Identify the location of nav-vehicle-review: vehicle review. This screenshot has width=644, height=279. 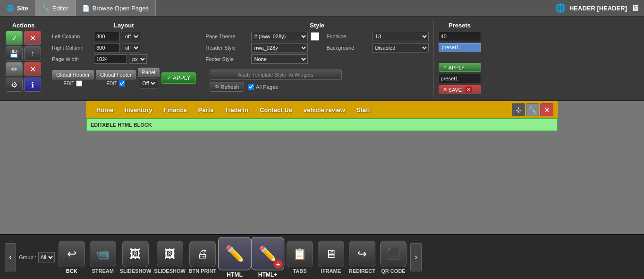
(324, 110).